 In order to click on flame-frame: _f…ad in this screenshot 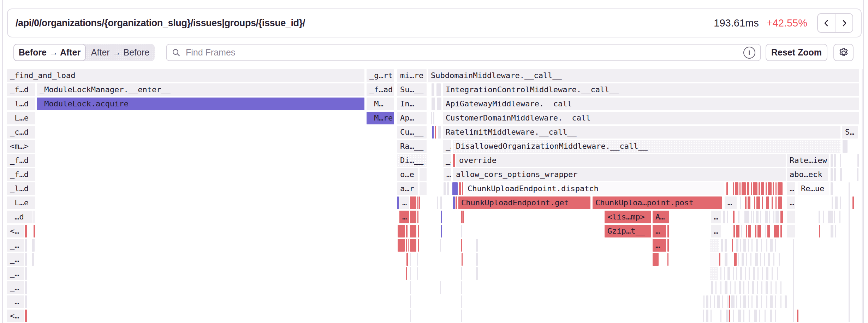, I will do `click(380, 90)`.